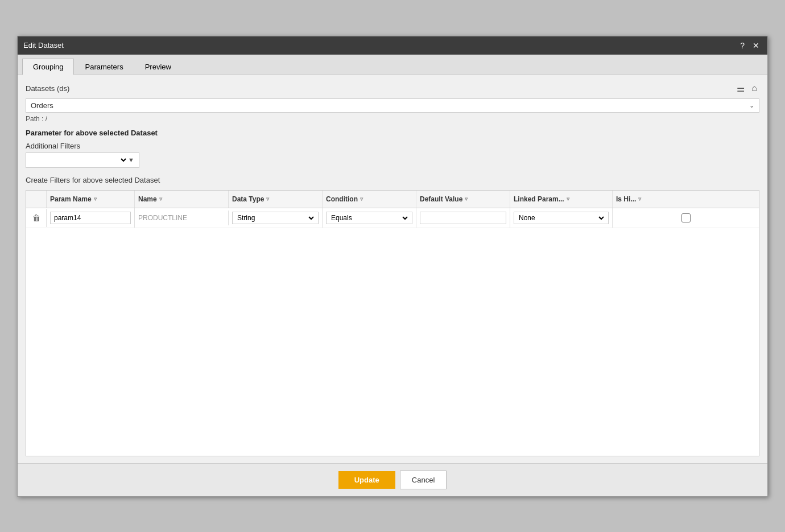 The image size is (785, 532). I want to click on td-name: PRODUCTLINE, so click(182, 218).